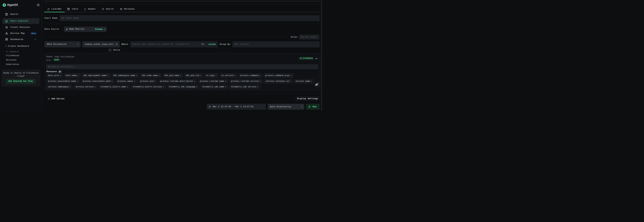 This screenshot has width=644, height=222. I want to click on svg-text: 3, so click(86, 9).